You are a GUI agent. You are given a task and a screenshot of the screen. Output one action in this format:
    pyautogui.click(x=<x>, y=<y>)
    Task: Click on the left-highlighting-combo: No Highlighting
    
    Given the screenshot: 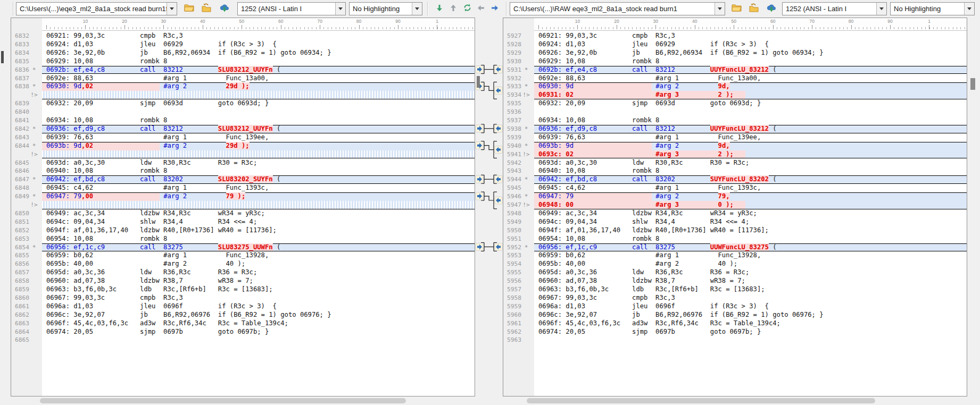 What is the action you would take?
    pyautogui.click(x=386, y=9)
    